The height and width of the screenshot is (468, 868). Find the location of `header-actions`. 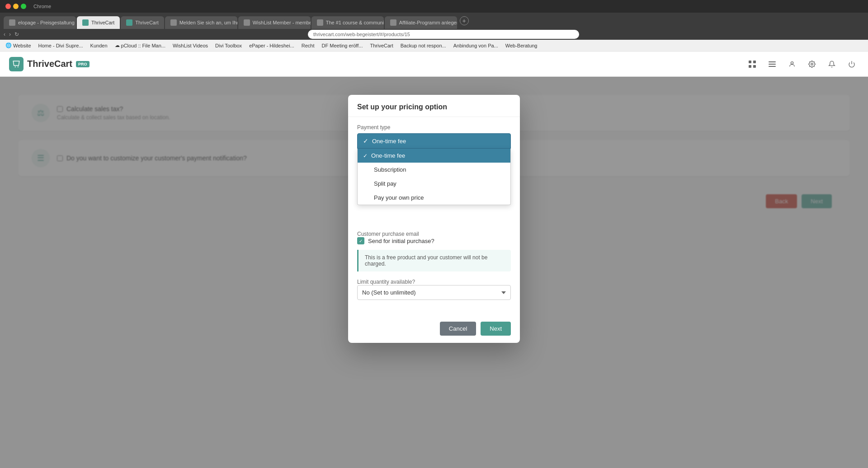

header-actions is located at coordinates (802, 64).